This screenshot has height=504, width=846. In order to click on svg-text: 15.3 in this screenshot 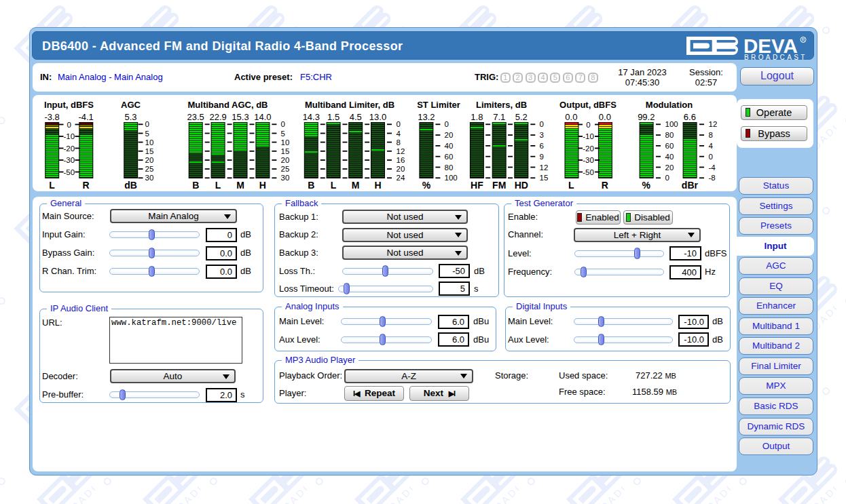, I will do `click(240, 117)`.